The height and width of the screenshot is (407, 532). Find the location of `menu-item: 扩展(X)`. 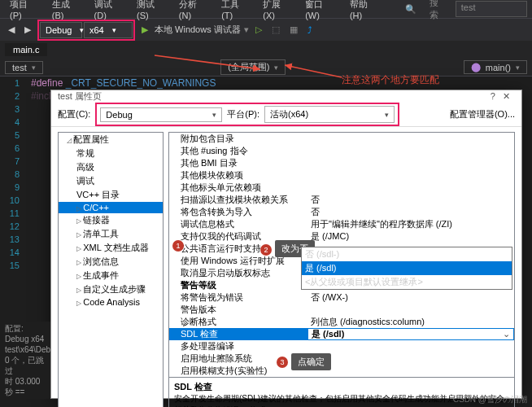

menu-item: 扩展(X) is located at coordinates (277, 10).